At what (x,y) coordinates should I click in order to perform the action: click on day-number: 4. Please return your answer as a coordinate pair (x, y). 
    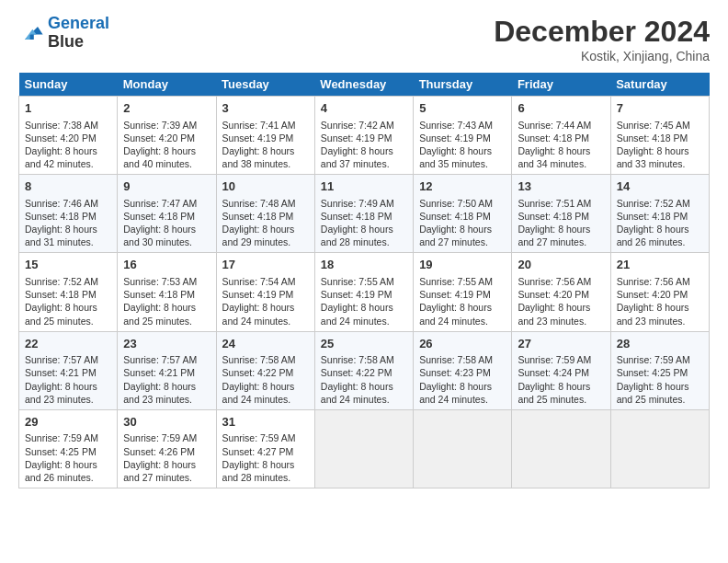
    Looking at the image, I should click on (364, 109).